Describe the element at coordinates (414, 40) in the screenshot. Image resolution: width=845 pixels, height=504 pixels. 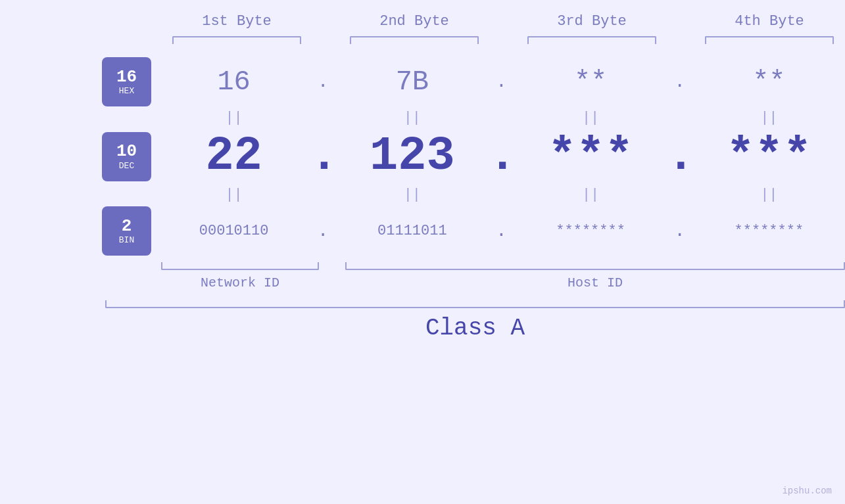
I see `bracket-byte2` at that location.